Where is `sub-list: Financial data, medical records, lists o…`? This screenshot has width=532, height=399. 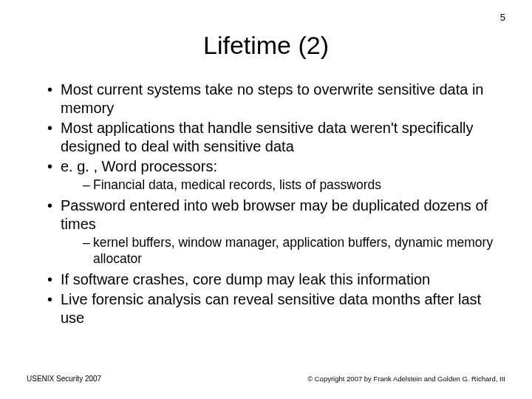 sub-list: Financial data, medical records, lists o… is located at coordinates (283, 185).